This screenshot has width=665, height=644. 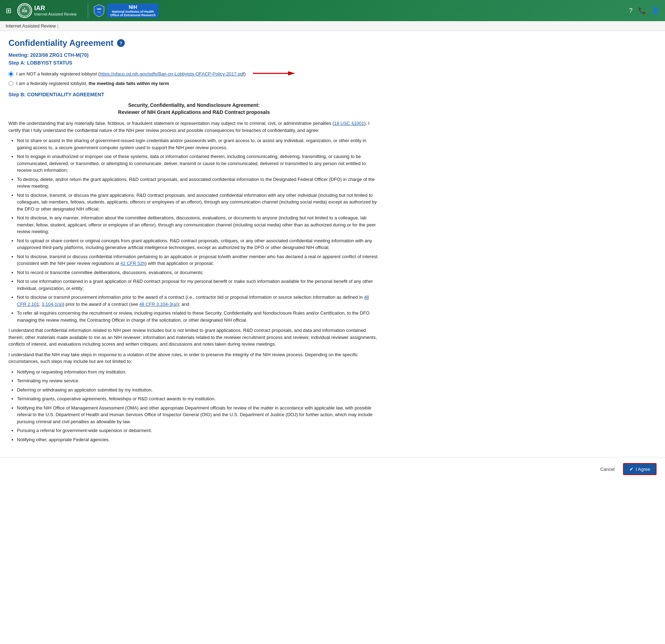 I want to click on cfr-3104-3a-link: 48 CFR 3.104-3(a), so click(x=158, y=304).